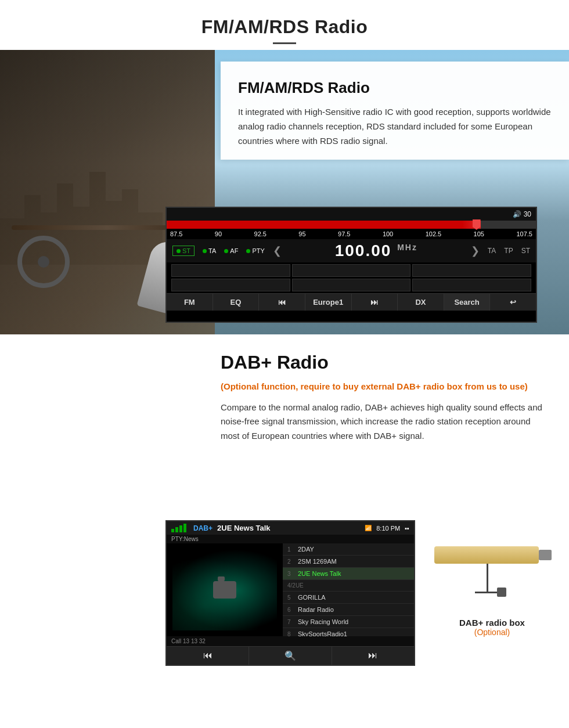 This screenshot has height=728, width=569. I want to click on ta-button: TA, so click(209, 251).